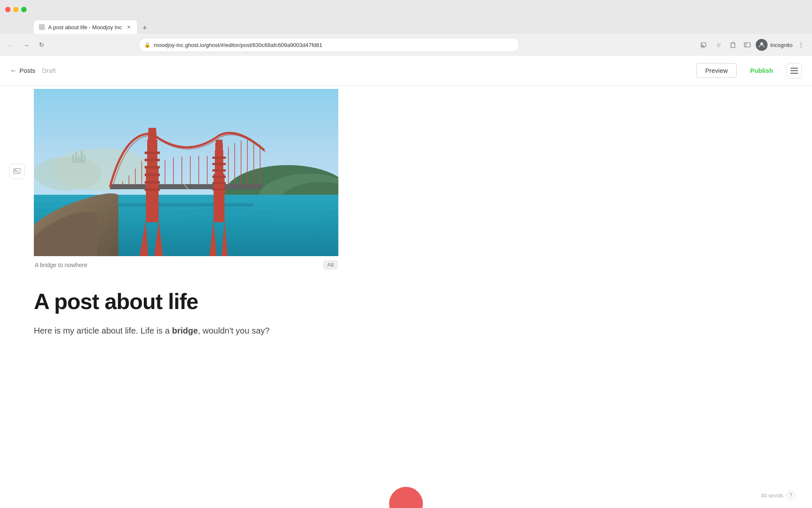  What do you see at coordinates (186, 173) in the screenshot?
I see `featured-image` at bounding box center [186, 173].